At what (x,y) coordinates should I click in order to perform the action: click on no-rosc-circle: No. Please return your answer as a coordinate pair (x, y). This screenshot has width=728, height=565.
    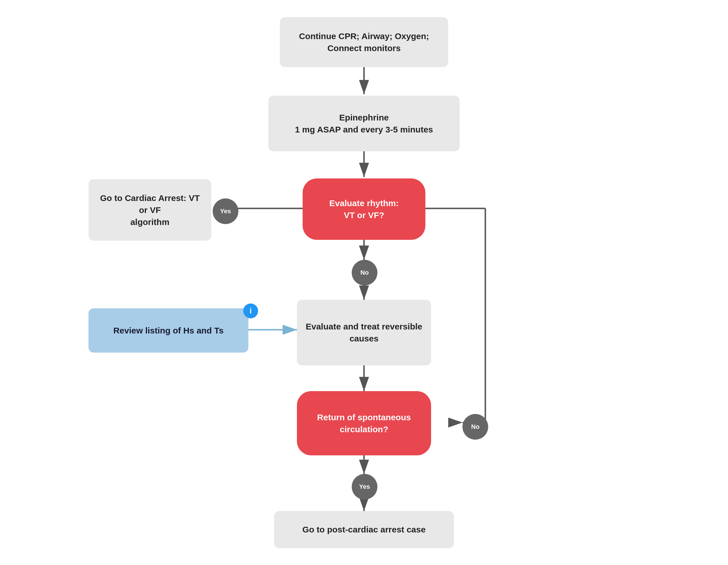
    Looking at the image, I should click on (475, 427).